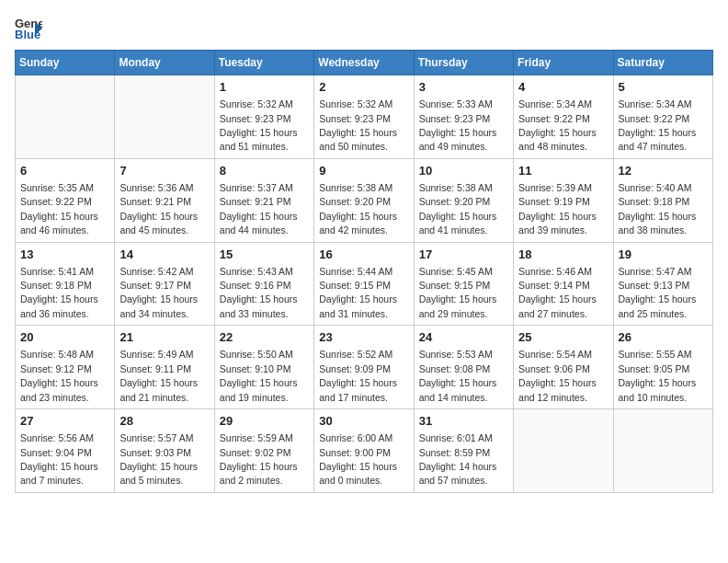  I want to click on calendar-cell: 14 Sunrise: 5:42 AMSunset: 9:17 PMDaylig…, so click(165, 283).